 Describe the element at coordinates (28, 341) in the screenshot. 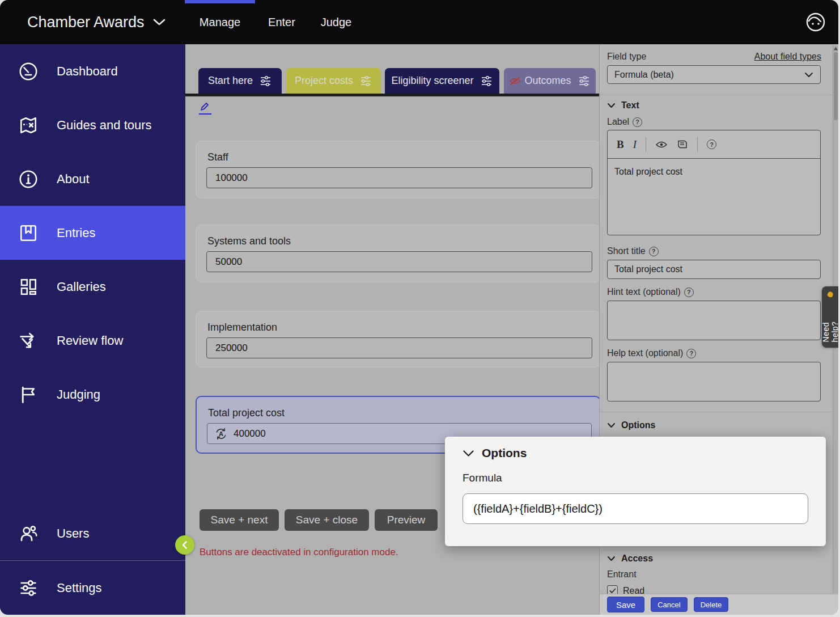

I see `flow-arrow-icon` at that location.